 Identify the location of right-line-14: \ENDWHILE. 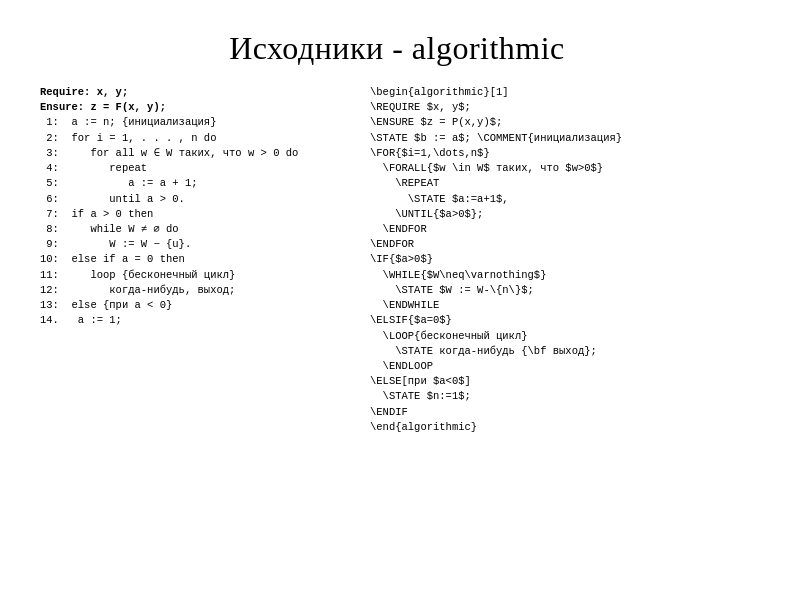
(562, 306).